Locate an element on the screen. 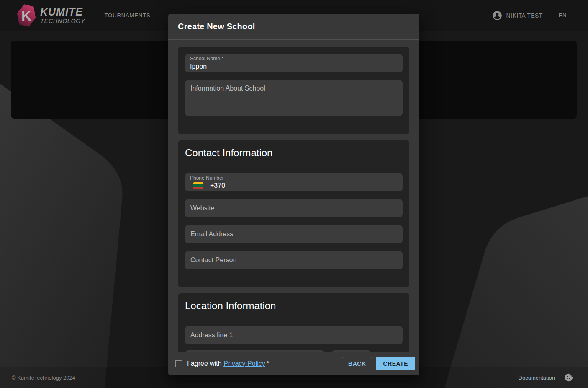 The width and height of the screenshot is (588, 388). logo-letter: K is located at coordinates (26, 15).